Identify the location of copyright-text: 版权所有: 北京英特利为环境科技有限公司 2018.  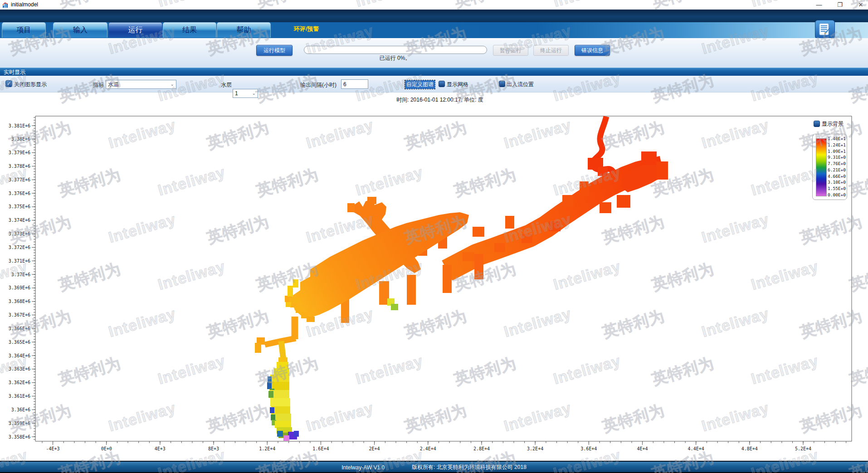
(469, 467).